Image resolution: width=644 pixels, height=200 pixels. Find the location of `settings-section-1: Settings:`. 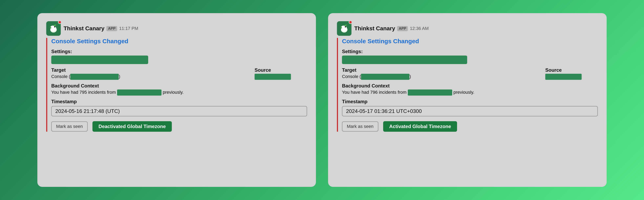

settings-section-1: Settings: is located at coordinates (179, 57).